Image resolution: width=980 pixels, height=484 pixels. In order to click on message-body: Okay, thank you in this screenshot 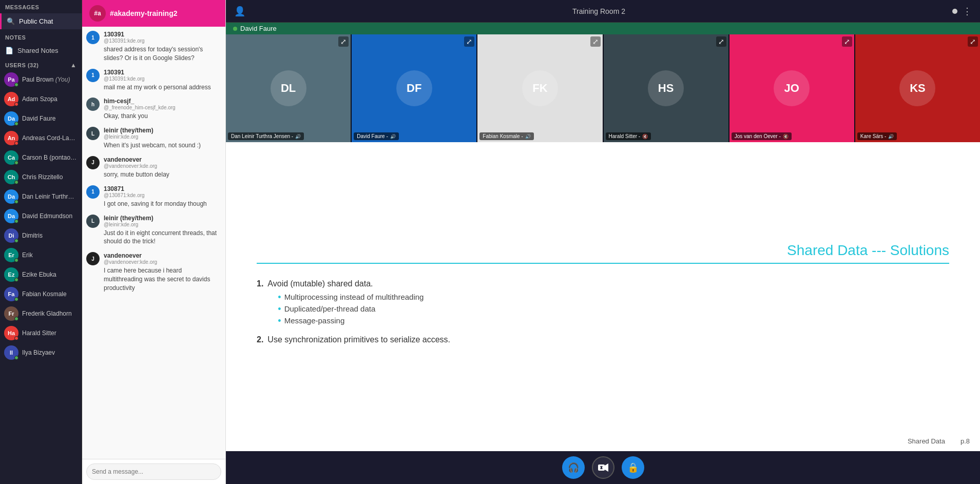, I will do `click(162, 116)`.